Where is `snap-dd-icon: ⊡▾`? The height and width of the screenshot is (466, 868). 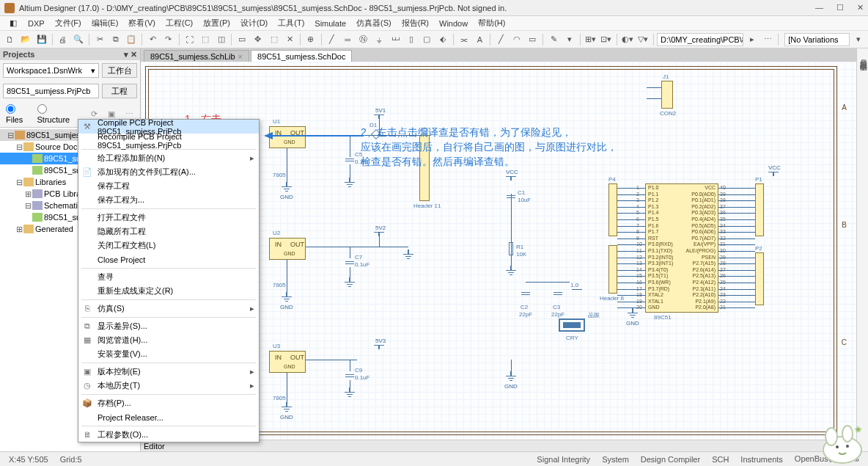 snap-dd-icon: ⊡▾ is located at coordinates (606, 40).